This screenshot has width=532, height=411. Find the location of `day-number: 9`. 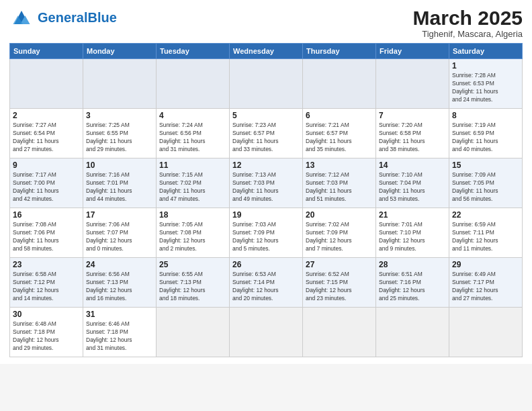

day-number: 9 is located at coordinates (46, 165).